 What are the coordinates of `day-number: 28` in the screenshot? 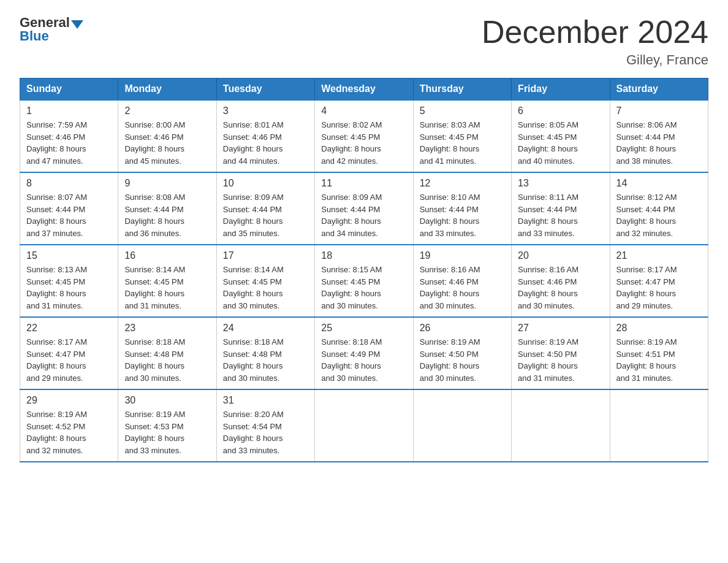 It's located at (659, 328).